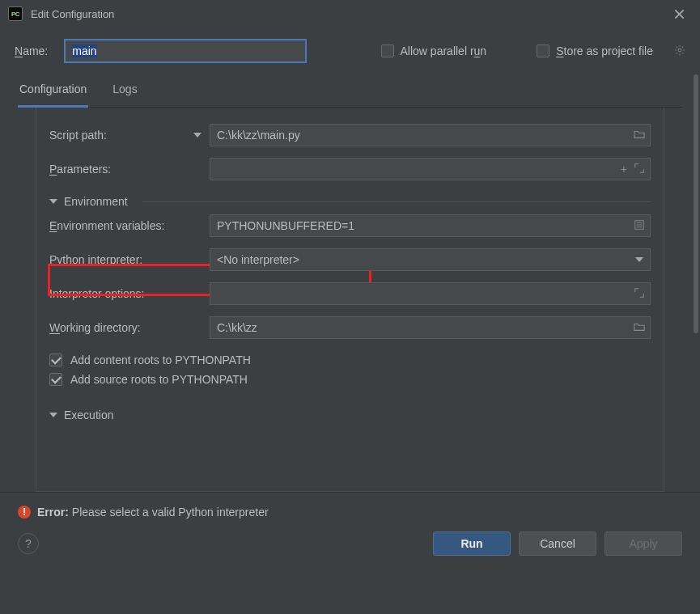 This screenshot has height=614, width=700. What do you see at coordinates (24, 512) in the screenshot?
I see `error-icon: !` at bounding box center [24, 512].